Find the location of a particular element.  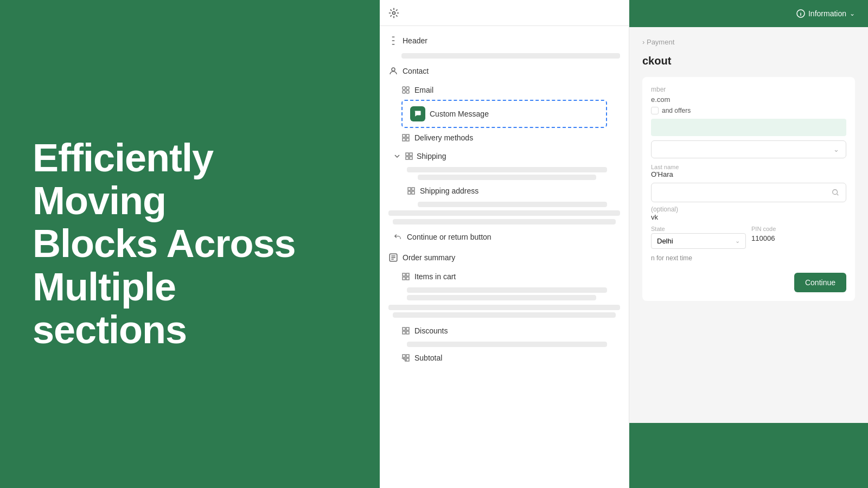

drag-icon is located at coordinates (393, 41).